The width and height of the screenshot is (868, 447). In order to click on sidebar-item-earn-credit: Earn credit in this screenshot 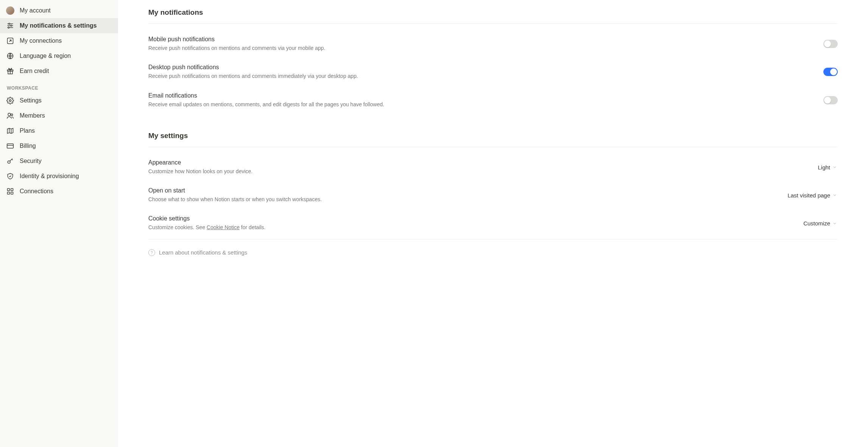, I will do `click(59, 71)`.